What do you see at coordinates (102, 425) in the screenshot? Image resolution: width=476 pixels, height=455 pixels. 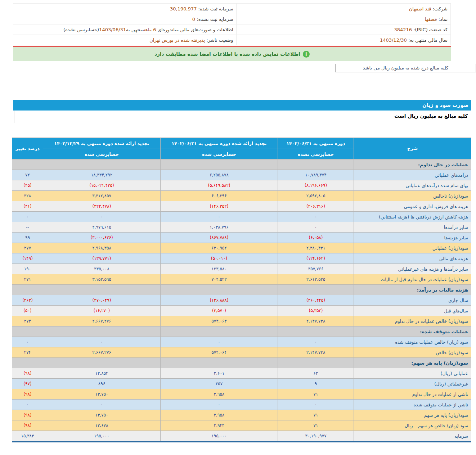 I see `value-cell: ۱۳,۶۷۸` at bounding box center [102, 425].